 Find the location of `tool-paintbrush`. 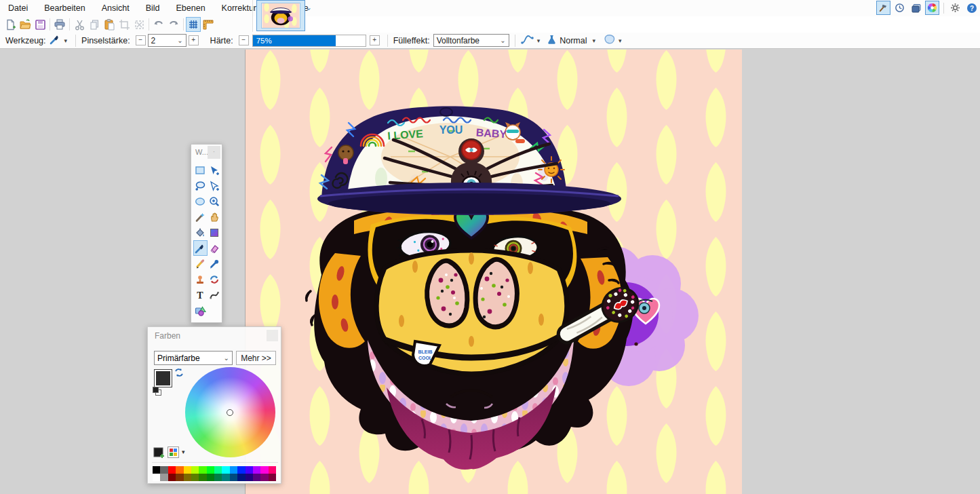

tool-paintbrush is located at coordinates (201, 248).